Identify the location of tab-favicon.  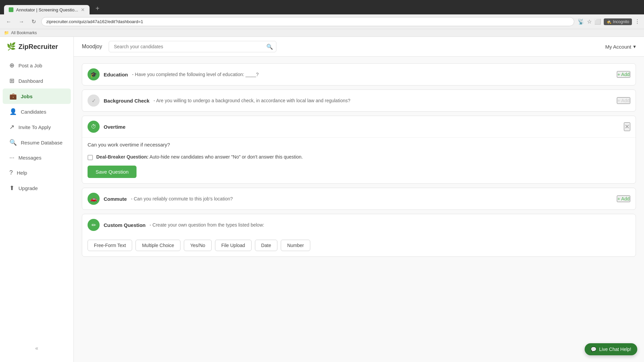
(11, 10).